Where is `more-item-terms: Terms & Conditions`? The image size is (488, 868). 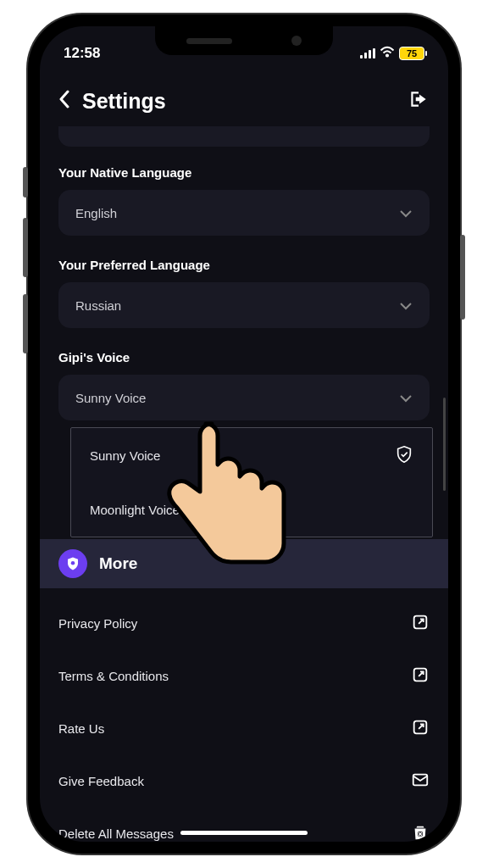 more-item-terms: Terms & Conditions is located at coordinates (244, 676).